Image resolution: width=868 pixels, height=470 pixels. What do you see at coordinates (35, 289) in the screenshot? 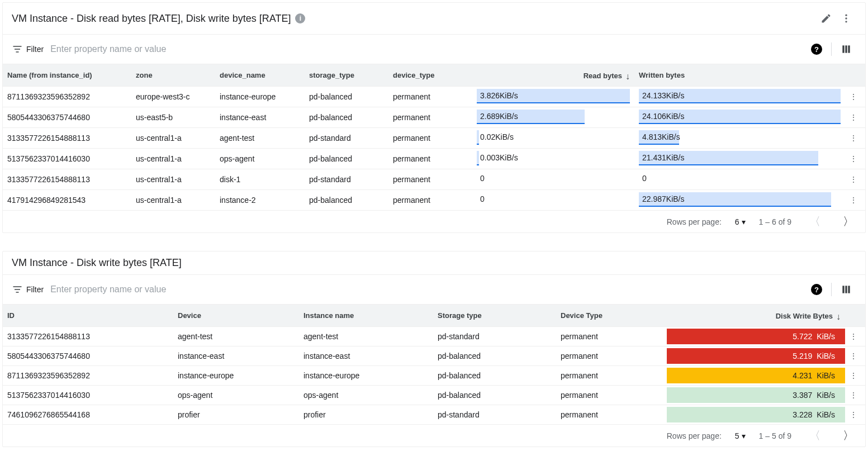
I see `filter-label: Filter` at bounding box center [35, 289].